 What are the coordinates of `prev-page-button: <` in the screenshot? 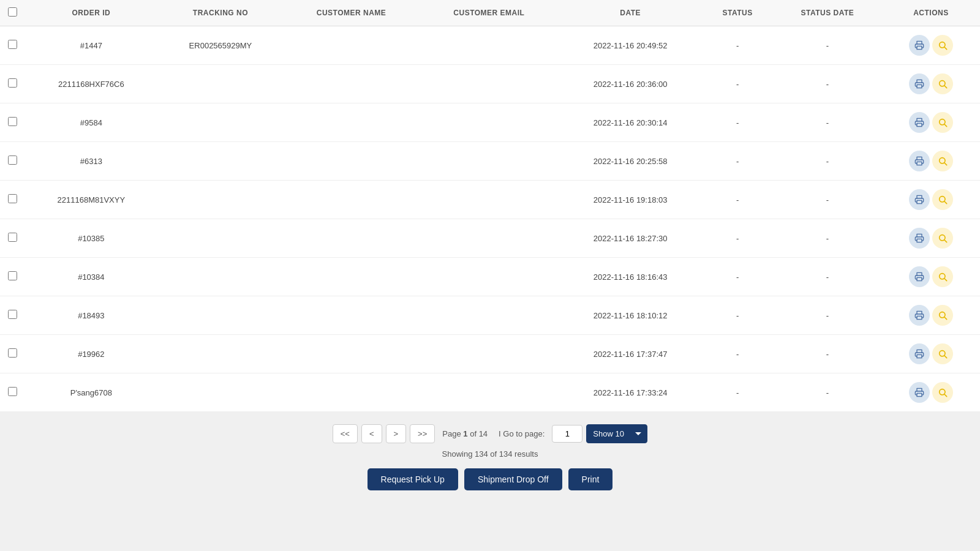 It's located at (372, 433).